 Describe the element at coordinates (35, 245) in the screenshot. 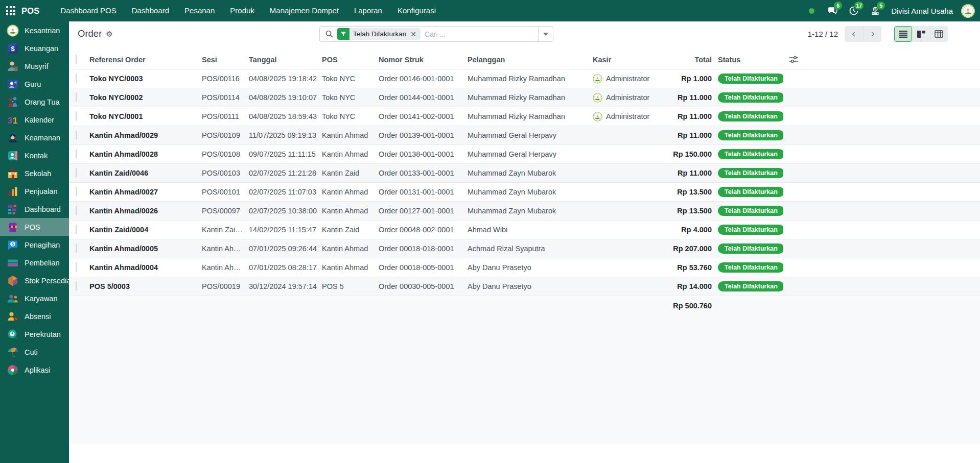

I see `sidebar-item-penagihan: $ Penagihan` at that location.